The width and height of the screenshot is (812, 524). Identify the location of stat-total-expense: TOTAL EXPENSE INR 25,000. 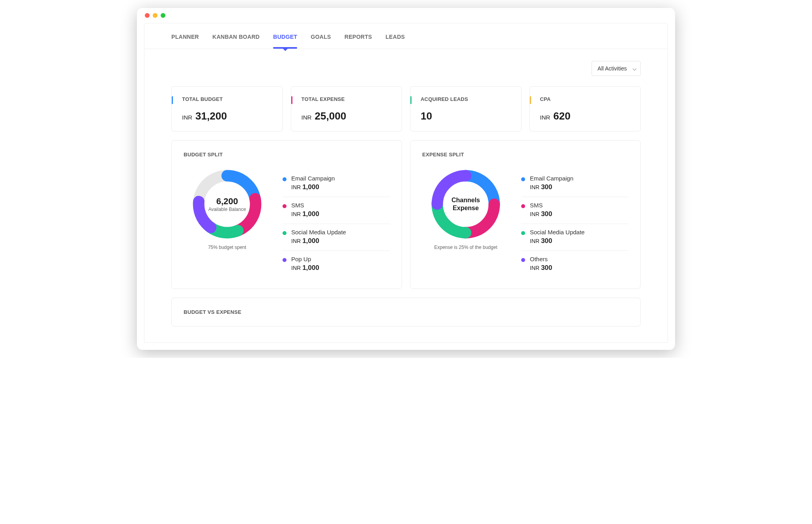
(347, 109).